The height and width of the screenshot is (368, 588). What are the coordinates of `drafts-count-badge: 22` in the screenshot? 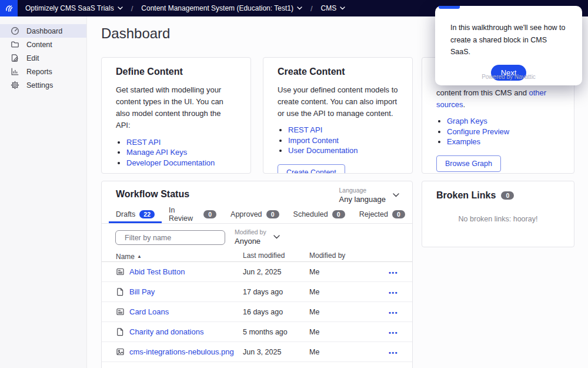 It's located at (147, 214).